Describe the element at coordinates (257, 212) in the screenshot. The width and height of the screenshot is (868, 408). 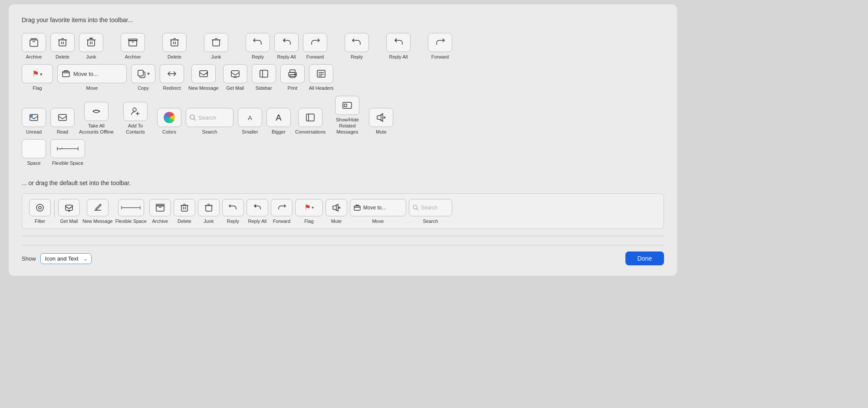
I see `dt-reply-all: Reply All` at that location.